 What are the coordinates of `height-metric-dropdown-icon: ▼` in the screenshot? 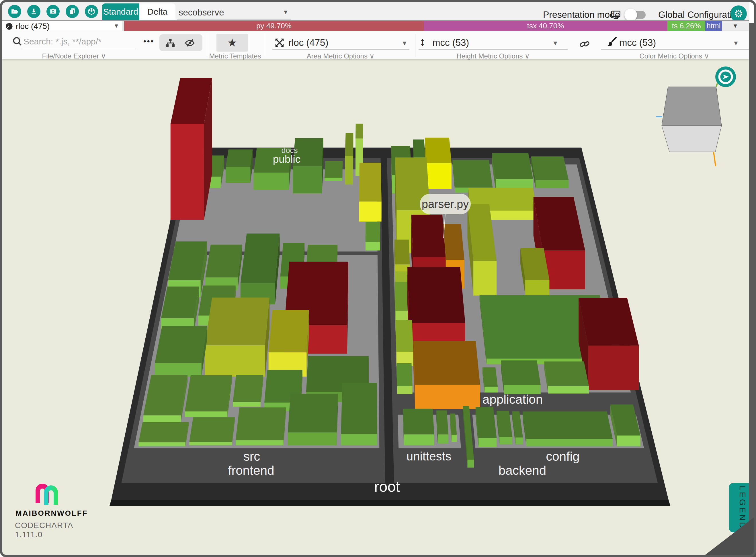 It's located at (555, 43).